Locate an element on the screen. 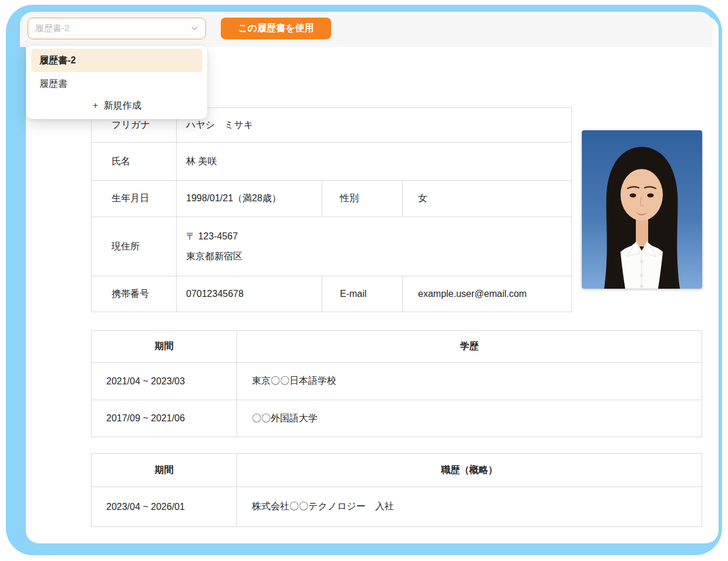  address-label: 現住所 is located at coordinates (134, 246).